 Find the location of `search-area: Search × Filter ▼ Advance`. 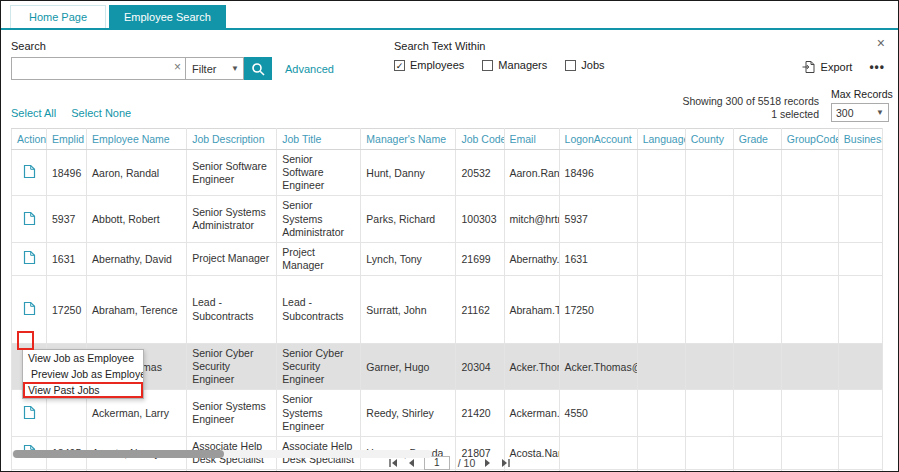

search-area: Search × Filter ▼ Advance is located at coordinates (450, 60).